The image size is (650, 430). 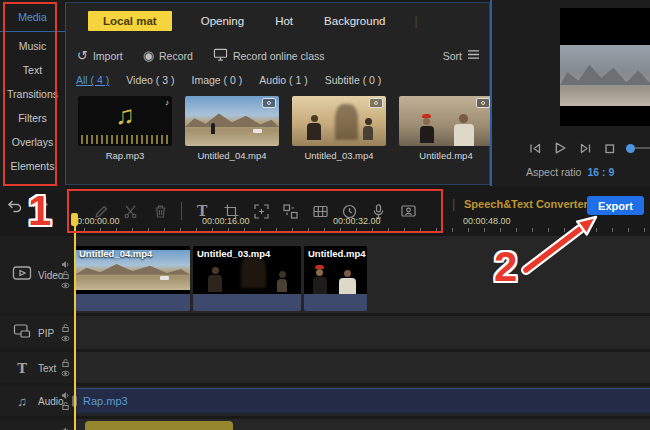 I want to click on video-track-icon, so click(x=22, y=274).